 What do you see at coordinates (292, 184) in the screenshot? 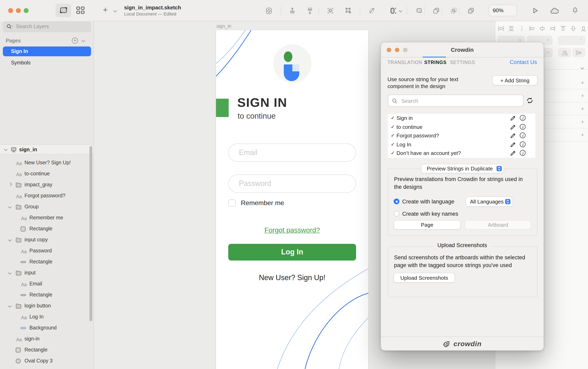
I see `password-field` at bounding box center [292, 184].